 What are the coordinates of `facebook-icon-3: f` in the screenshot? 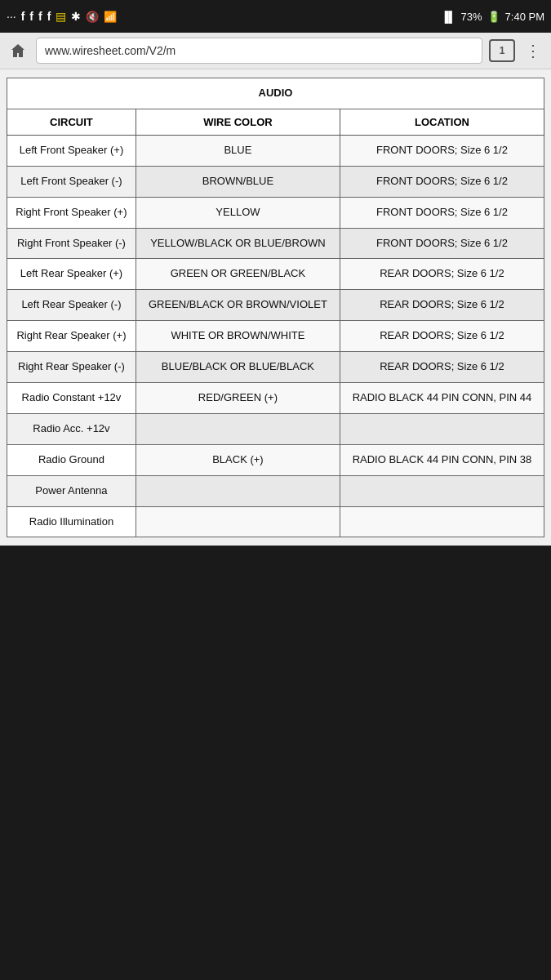 It's located at (41, 16).